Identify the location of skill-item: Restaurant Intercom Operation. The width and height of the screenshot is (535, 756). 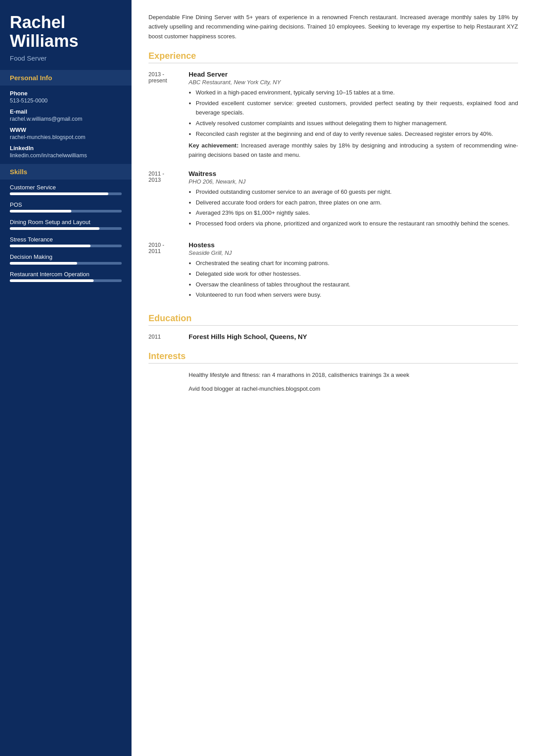
(66, 276).